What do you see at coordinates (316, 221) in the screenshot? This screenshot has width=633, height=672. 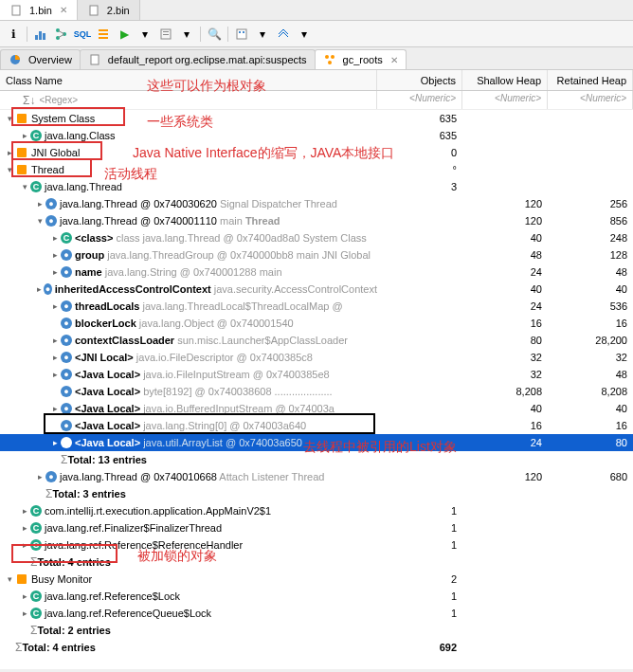 I see `row-thread-instance: ▾●java.lang.Thread @ 0x740001110 main Th…` at bounding box center [316, 221].